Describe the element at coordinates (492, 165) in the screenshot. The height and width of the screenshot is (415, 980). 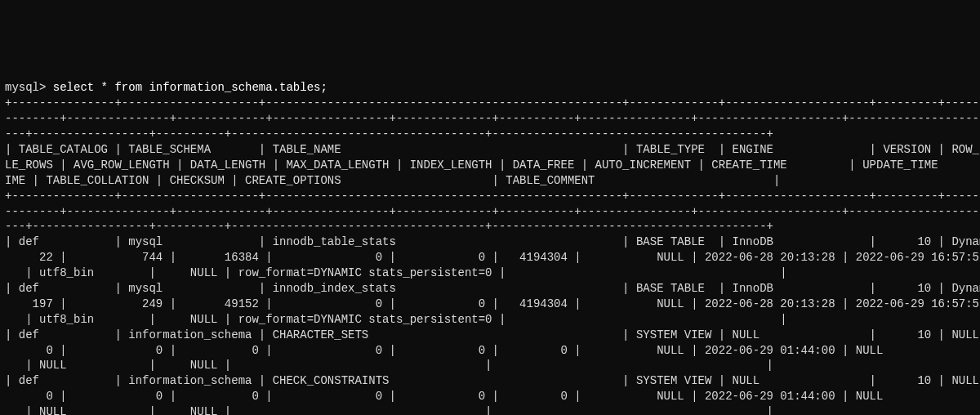
I see `result-header: | TABLE_CATALOG | TABLE_SCHEMA | TABLE_N…` at that location.